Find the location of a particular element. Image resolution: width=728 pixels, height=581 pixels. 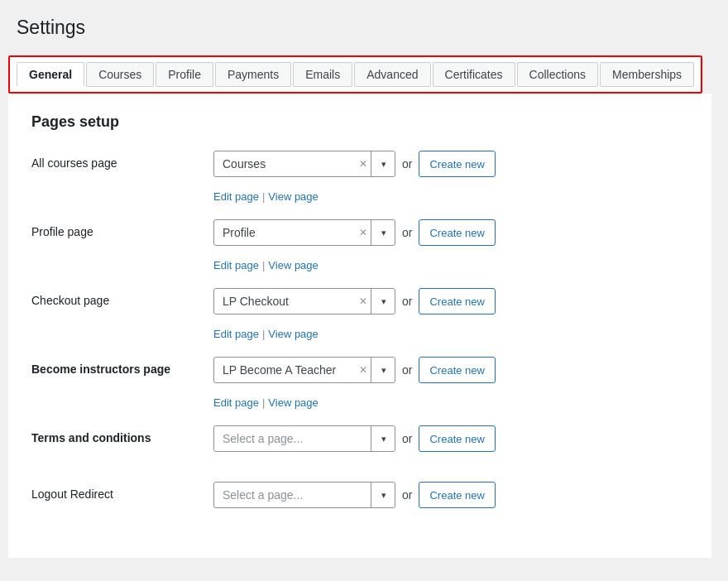

select-clear-checkout: ✕ is located at coordinates (365, 301).